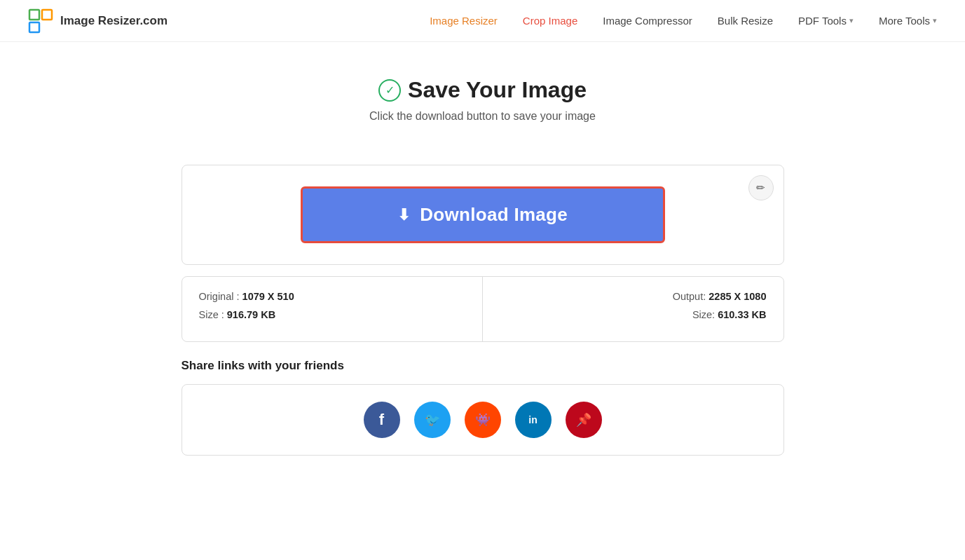 The width and height of the screenshot is (965, 560). Describe the element at coordinates (483, 420) in the screenshot. I see `reddit-share-button: 👾` at that location.